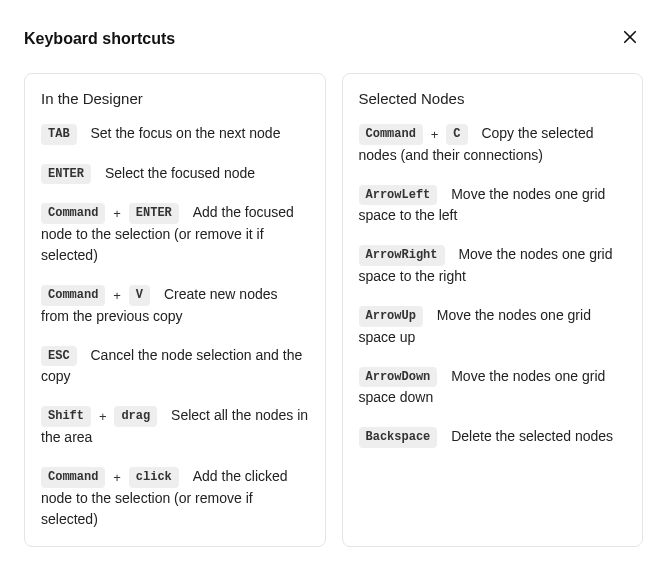 The image size is (667, 565). I want to click on key: click, so click(154, 478).